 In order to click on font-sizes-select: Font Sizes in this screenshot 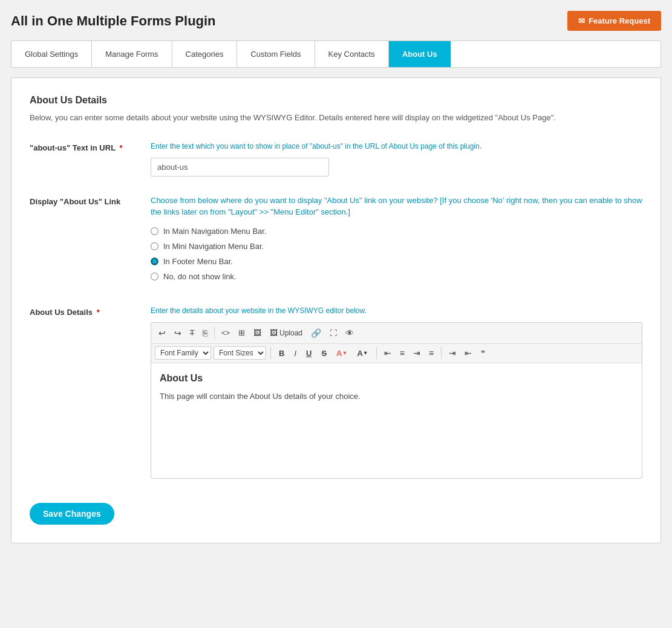, I will do `click(240, 353)`.